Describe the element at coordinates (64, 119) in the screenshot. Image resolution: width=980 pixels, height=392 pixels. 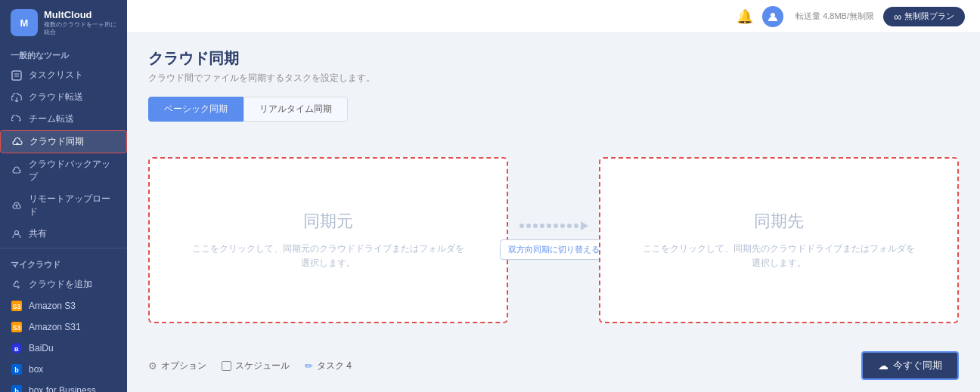
I see `sidebar-item-team-transfer: チーム転送` at that location.